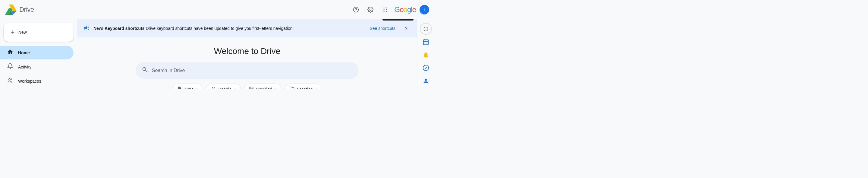  Describe the element at coordinates (25, 67) in the screenshot. I see `sidebar-label-activity: Activity` at that location.